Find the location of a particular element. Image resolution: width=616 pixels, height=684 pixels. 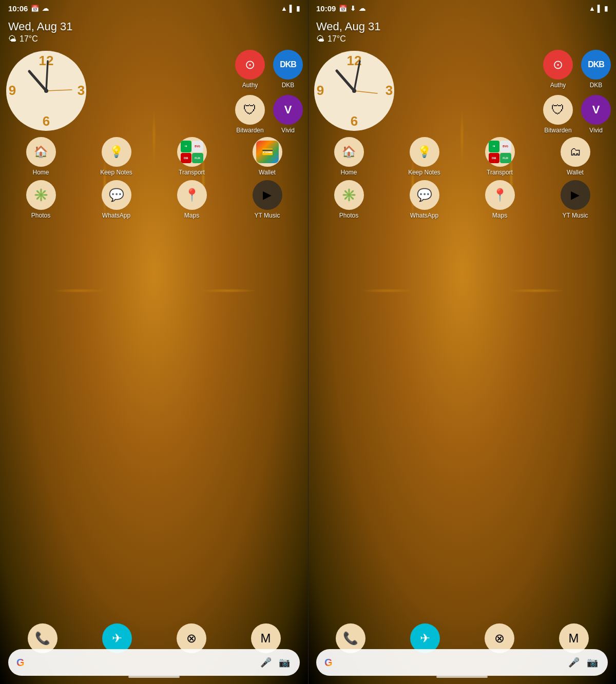

top-section-left: 12 3 6 9 ⊙ Authy DKB is located at coordinates (154, 92).